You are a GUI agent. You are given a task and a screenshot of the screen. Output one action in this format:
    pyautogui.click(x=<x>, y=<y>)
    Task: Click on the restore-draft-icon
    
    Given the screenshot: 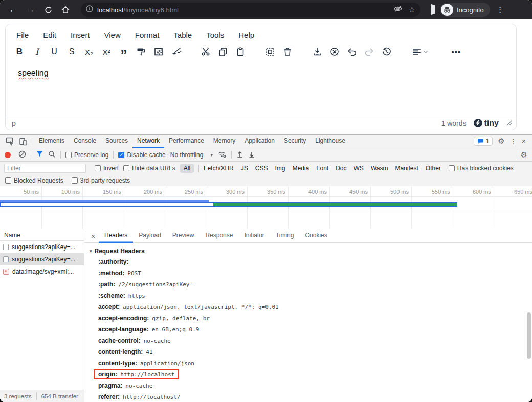 What is the action you would take?
    pyautogui.click(x=387, y=52)
    